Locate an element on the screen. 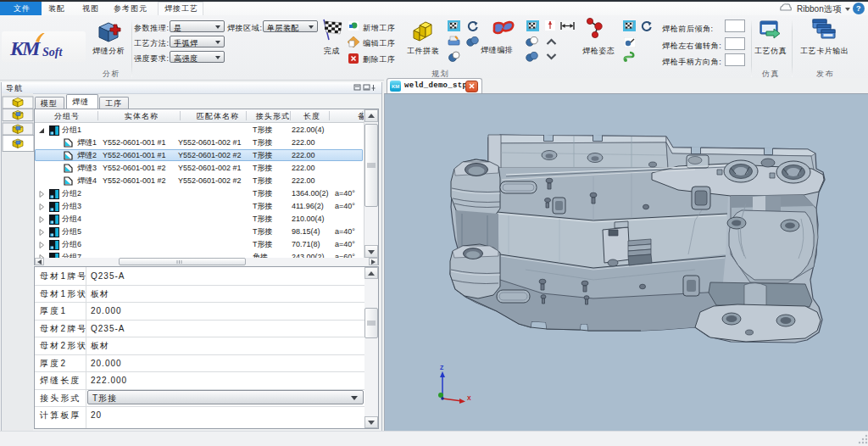  svg-text: Soft is located at coordinates (53, 53).